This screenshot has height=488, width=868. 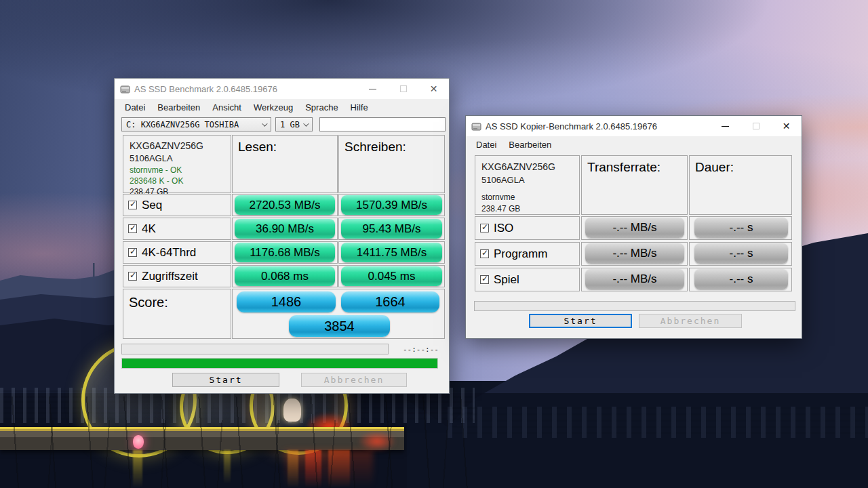 I want to click on row-iso-label: ISO, so click(x=528, y=228).